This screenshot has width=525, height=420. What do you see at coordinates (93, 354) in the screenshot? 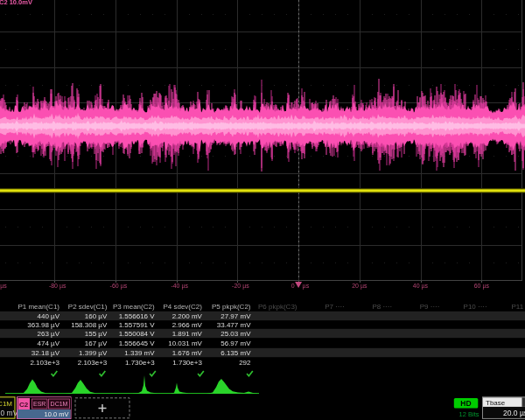
I see `svg-text: 1.399 µV` at bounding box center [93, 354].